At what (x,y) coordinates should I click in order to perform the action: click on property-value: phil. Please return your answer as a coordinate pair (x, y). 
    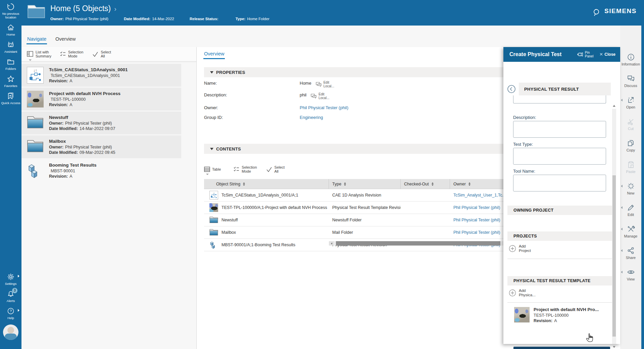
    Looking at the image, I should click on (303, 95).